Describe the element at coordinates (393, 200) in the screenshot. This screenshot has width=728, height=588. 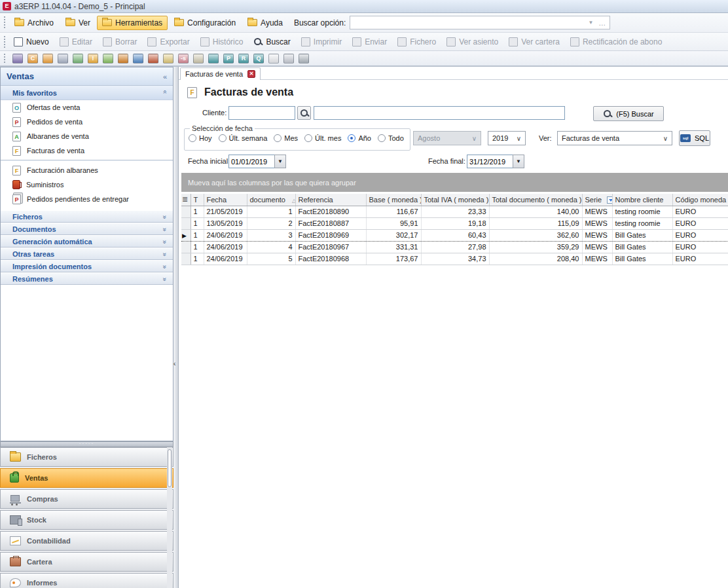
I see `column-header-base-moneda: Base ( moneda )` at that location.